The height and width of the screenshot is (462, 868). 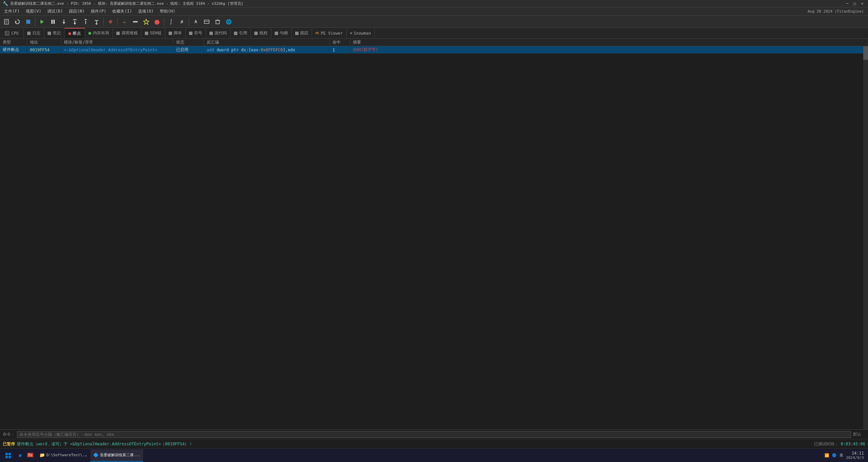 What do you see at coordinates (862, 4) in the screenshot?
I see `close-button: ✕` at bounding box center [862, 4].